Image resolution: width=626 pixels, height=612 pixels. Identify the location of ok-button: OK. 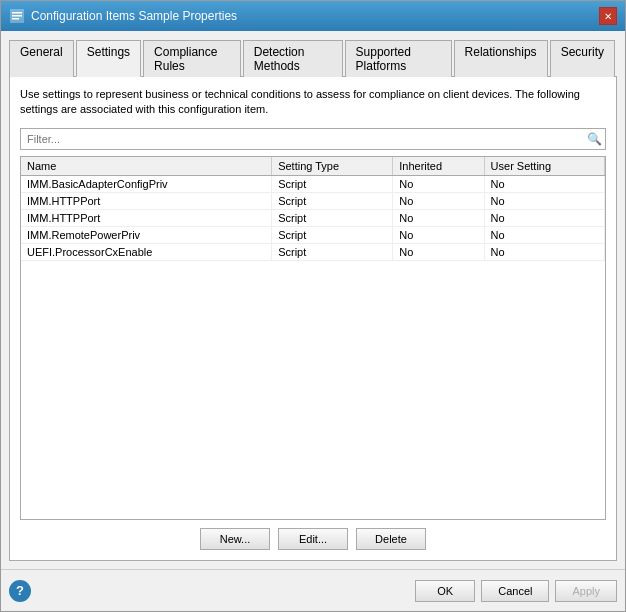
(445, 591).